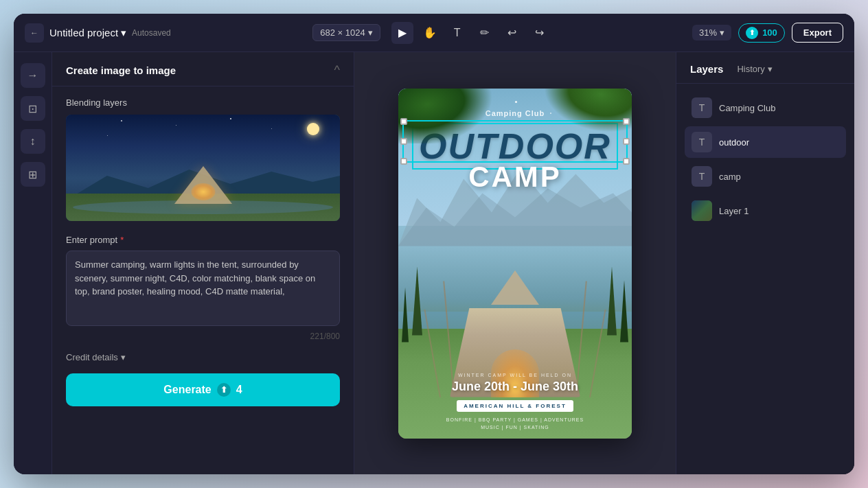  Describe the element at coordinates (88, 33) in the screenshot. I see `project-title-dropdown: Untitled project ▾` at that location.